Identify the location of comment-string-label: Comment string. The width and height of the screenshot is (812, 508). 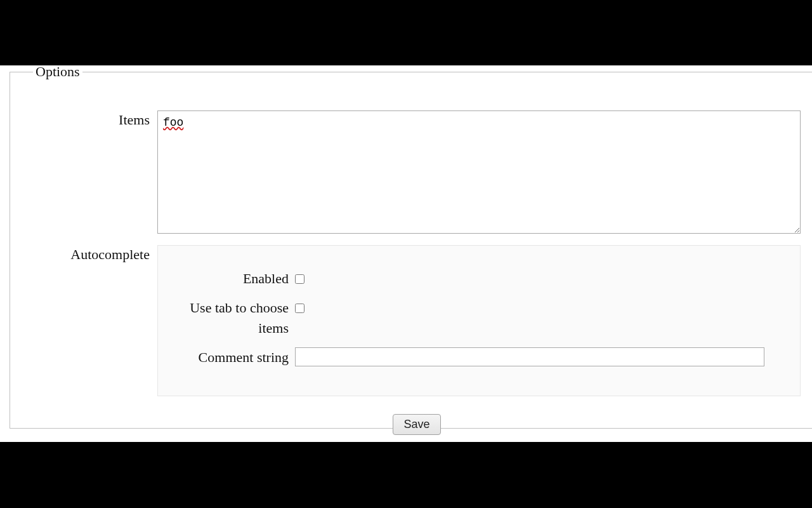
(239, 358).